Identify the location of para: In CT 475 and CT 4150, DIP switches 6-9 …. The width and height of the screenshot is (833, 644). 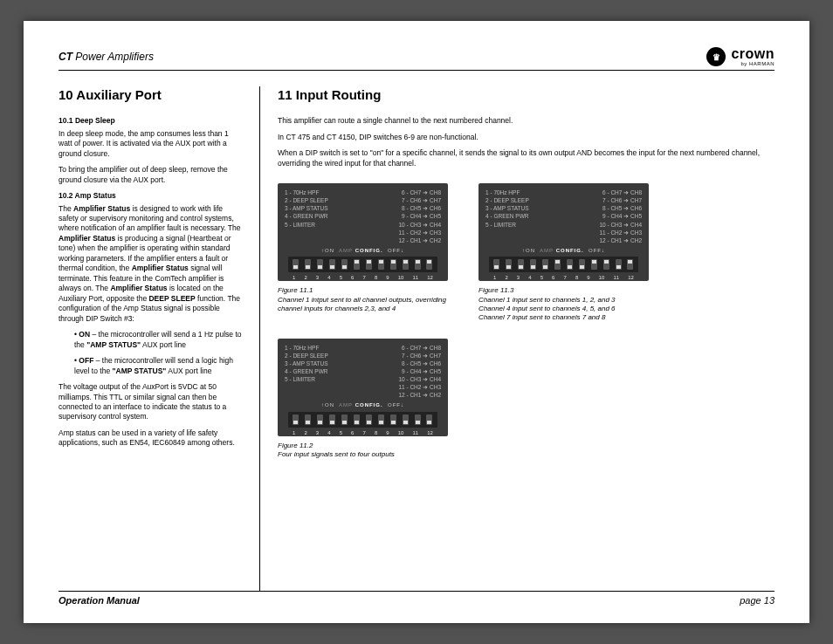
(526, 138).